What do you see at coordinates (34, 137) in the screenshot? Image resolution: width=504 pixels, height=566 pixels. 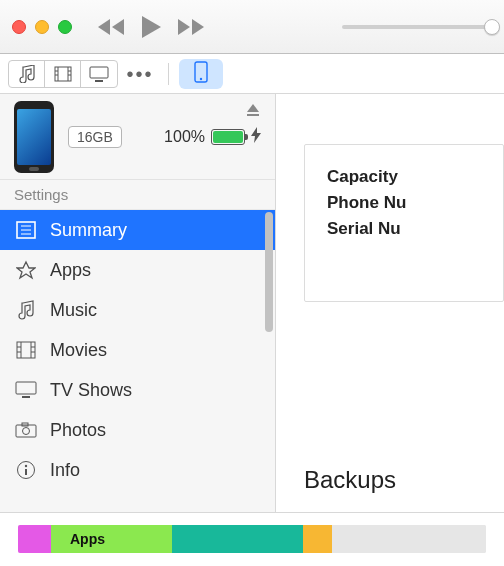 I see `device-thumbnail` at bounding box center [34, 137].